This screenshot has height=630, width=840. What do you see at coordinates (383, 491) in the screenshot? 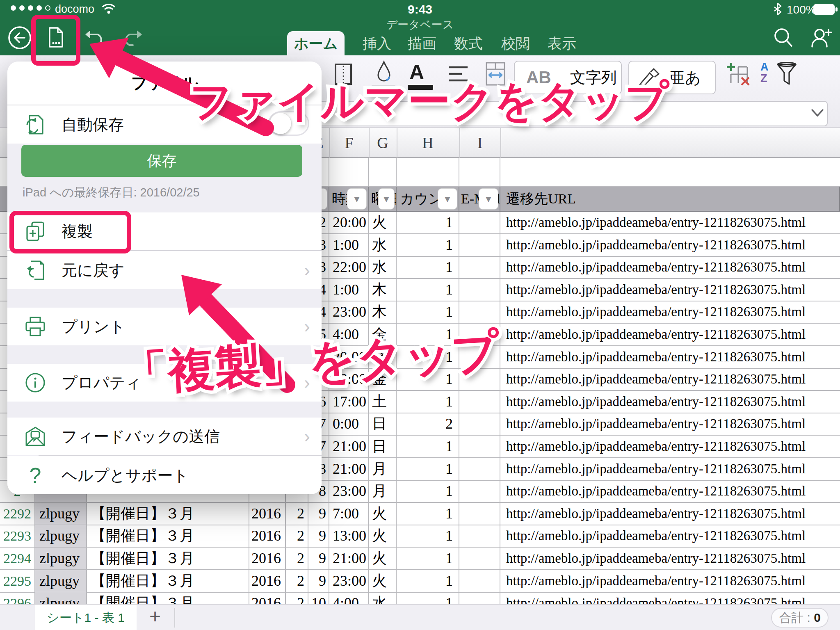
I see `cell-dow: 月` at bounding box center [383, 491].